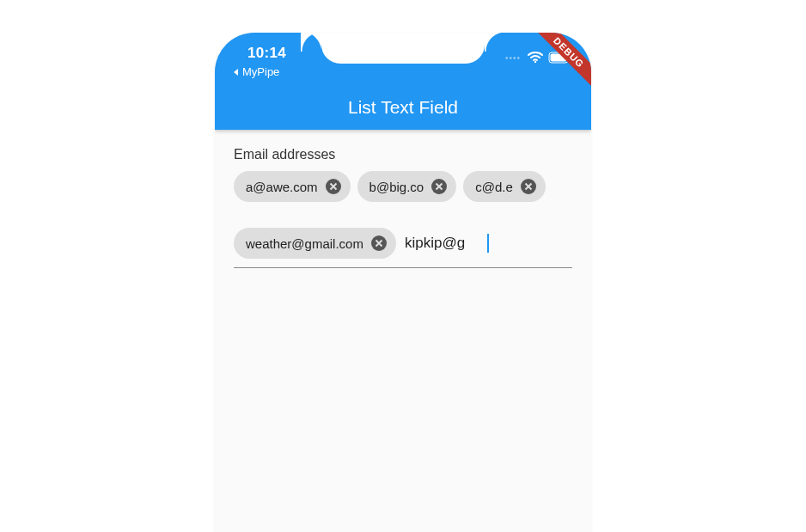 The image size is (806, 532). I want to click on chip-text: a@awe.com, so click(282, 187).